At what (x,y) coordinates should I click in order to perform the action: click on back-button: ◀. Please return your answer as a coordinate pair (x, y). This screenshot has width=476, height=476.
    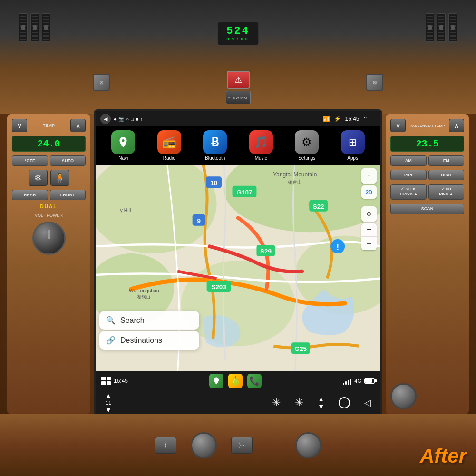
    Looking at the image, I should click on (106, 119).